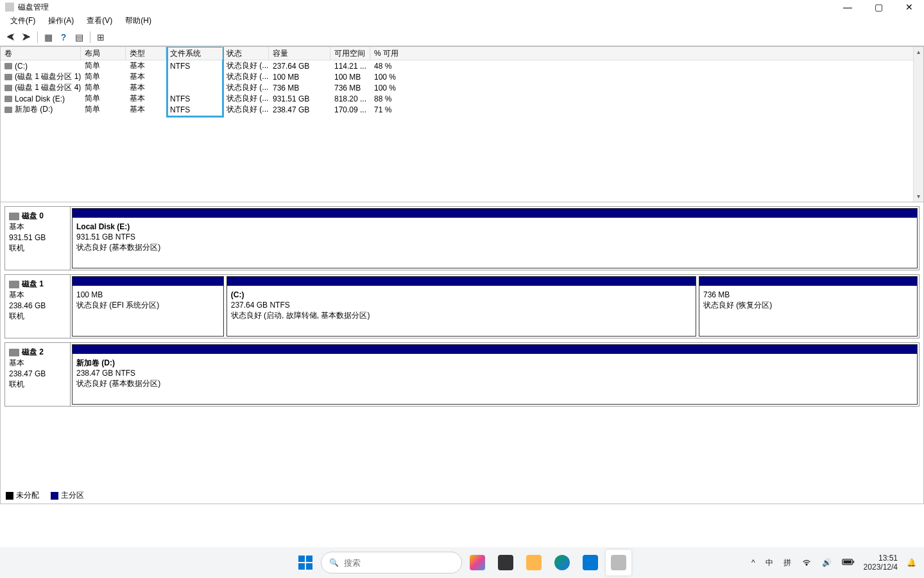 The width and height of the screenshot is (924, 578). Describe the element at coordinates (461, 306) in the screenshot. I see `partition: (C:)237.64 GB NTFS状态良好 (启动, 故障转储, 基本数据分区…` at that location.